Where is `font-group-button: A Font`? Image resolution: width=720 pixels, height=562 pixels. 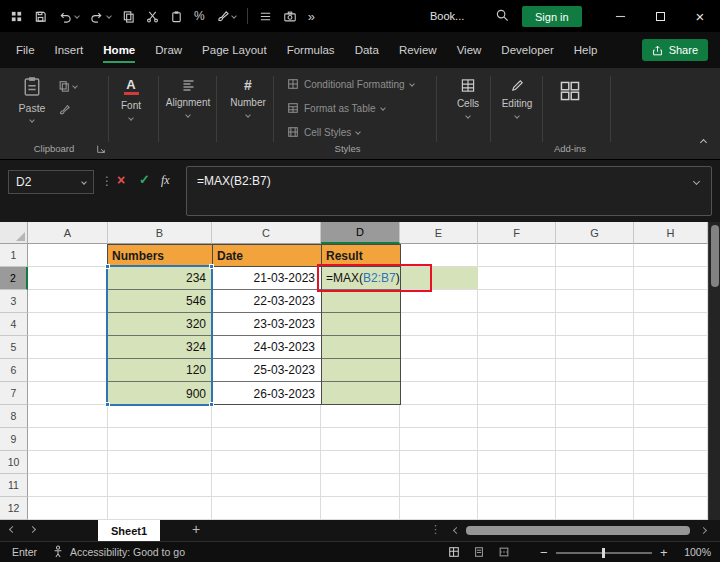 font-group-button: A Font is located at coordinates (131, 99).